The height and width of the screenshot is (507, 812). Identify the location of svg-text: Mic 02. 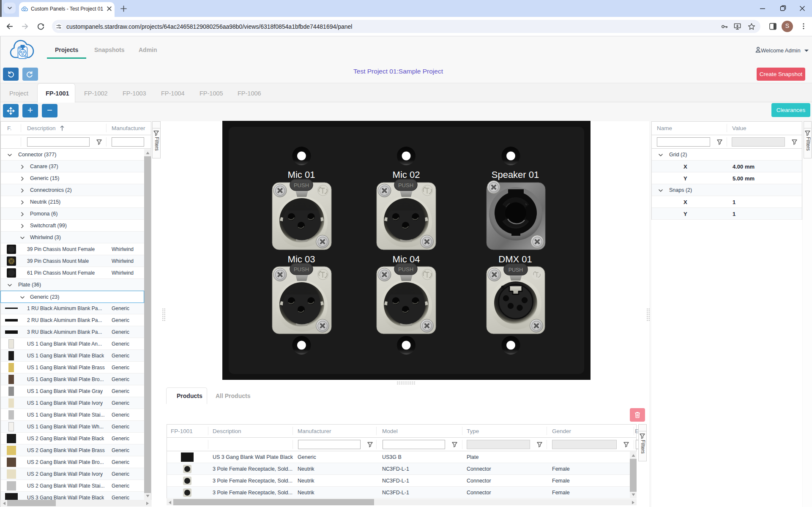
(407, 175).